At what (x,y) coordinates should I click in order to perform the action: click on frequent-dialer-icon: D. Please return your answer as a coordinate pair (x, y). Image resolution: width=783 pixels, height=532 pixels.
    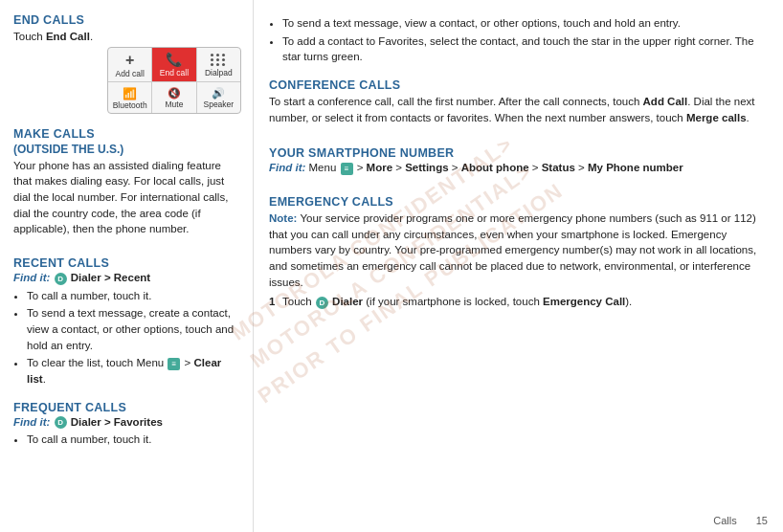
    Looking at the image, I should click on (61, 423).